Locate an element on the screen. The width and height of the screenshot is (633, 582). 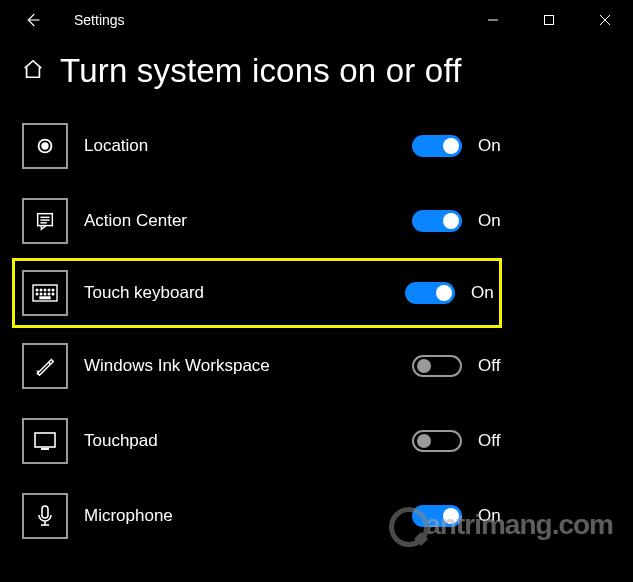
setting-row-touchpad: TouchpadOff is located at coordinates (328, 440).